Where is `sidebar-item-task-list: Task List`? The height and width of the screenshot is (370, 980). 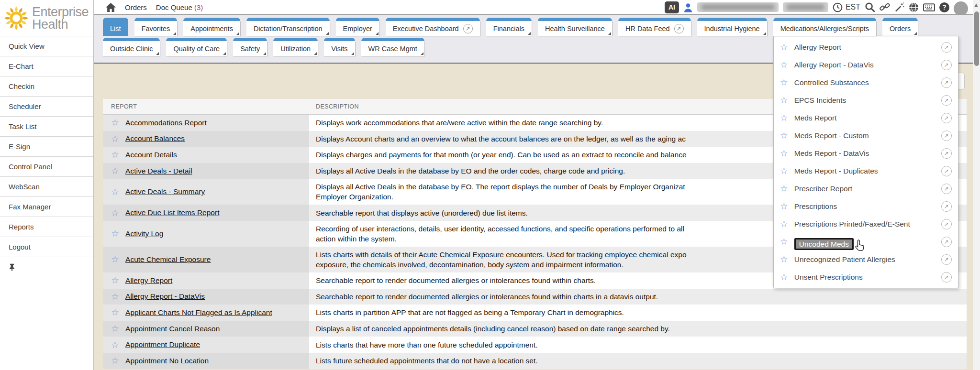
sidebar-item-task-list: Task List is located at coordinates (47, 127).